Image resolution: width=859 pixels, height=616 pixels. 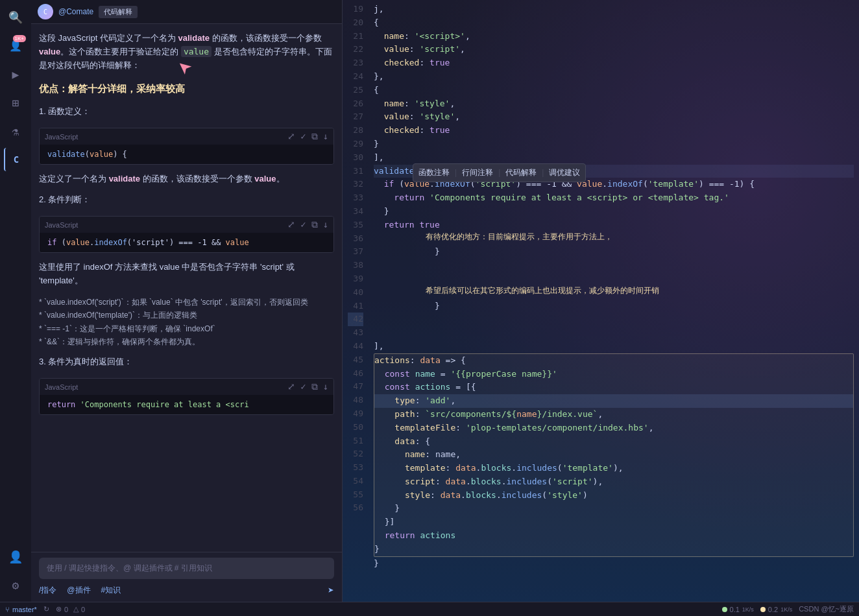 What do you see at coordinates (187, 274) in the screenshot?
I see `chat-message-3: 这里使用了 indexOf 方法来查找 value 中是否包含子字符串 'scr…` at bounding box center [187, 274].